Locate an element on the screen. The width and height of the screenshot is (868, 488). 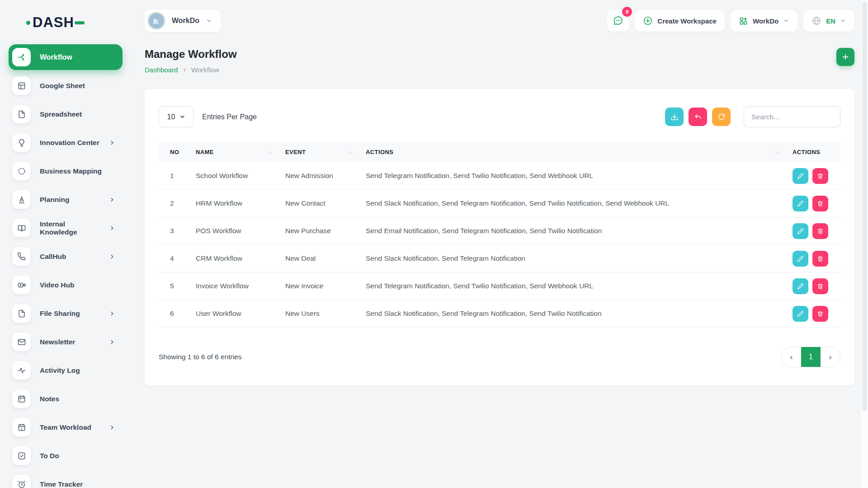
row-no: 2 is located at coordinates (175, 203).